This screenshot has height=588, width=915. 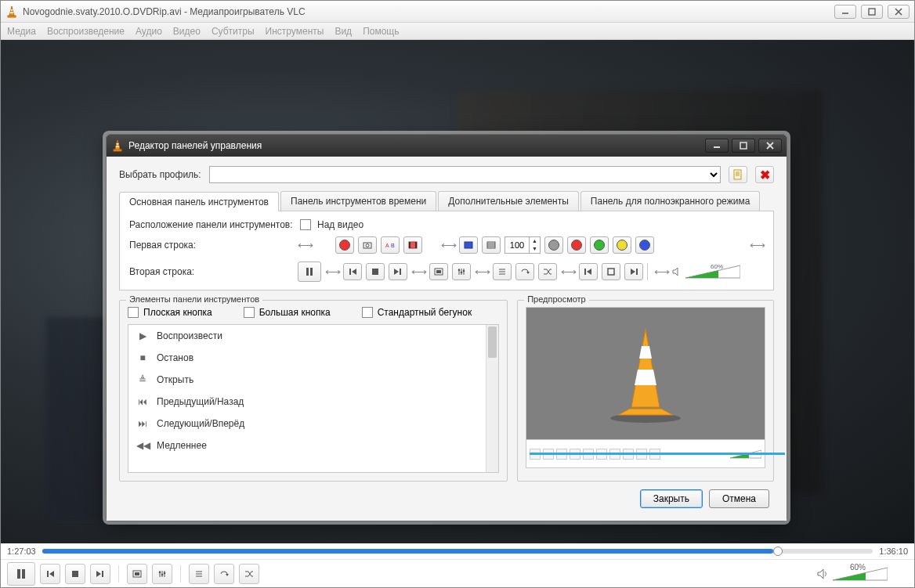 I want to click on slower-icon: ◀◀, so click(x=143, y=446).